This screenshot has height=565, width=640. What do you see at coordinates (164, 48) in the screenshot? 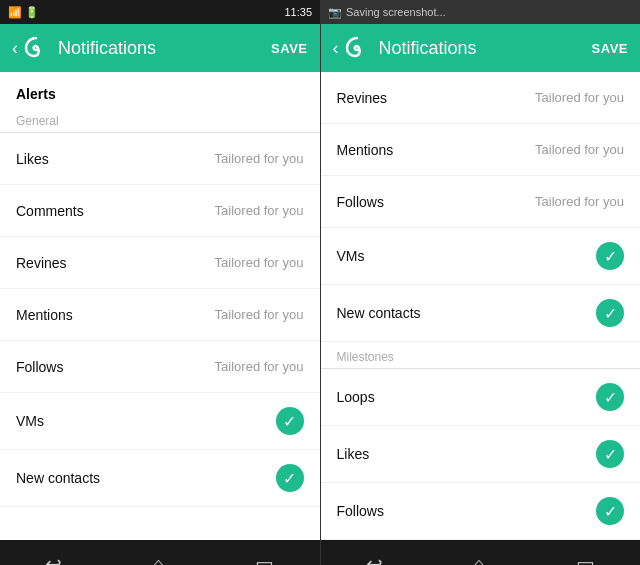
I see `left-title: Notifications` at bounding box center [164, 48].